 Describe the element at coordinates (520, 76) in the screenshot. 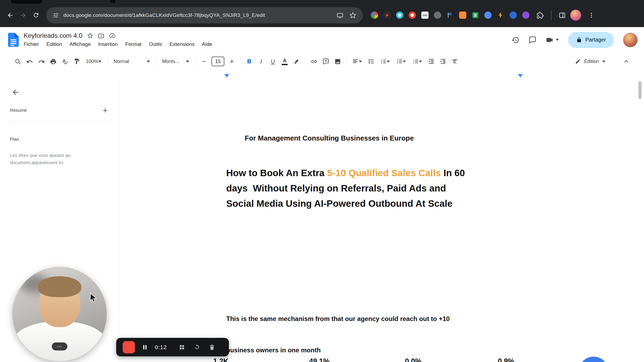

I see `indent-marker-right` at that location.